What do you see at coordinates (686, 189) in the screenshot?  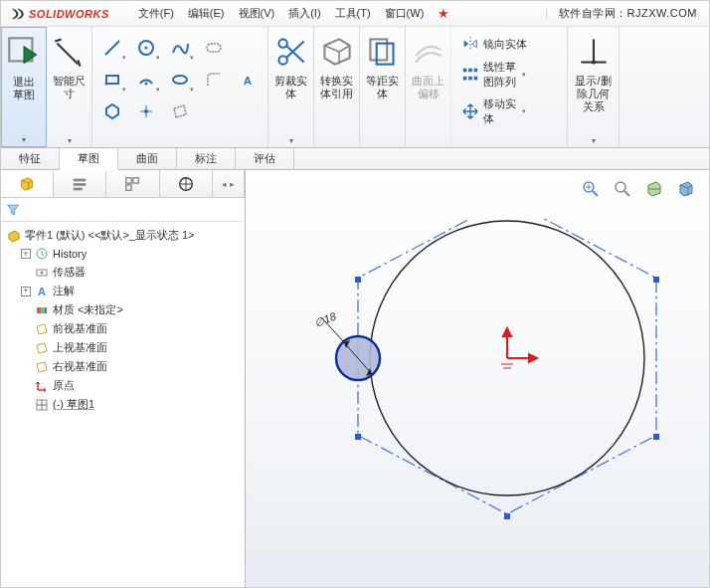 I see `display-style-button` at bounding box center [686, 189].